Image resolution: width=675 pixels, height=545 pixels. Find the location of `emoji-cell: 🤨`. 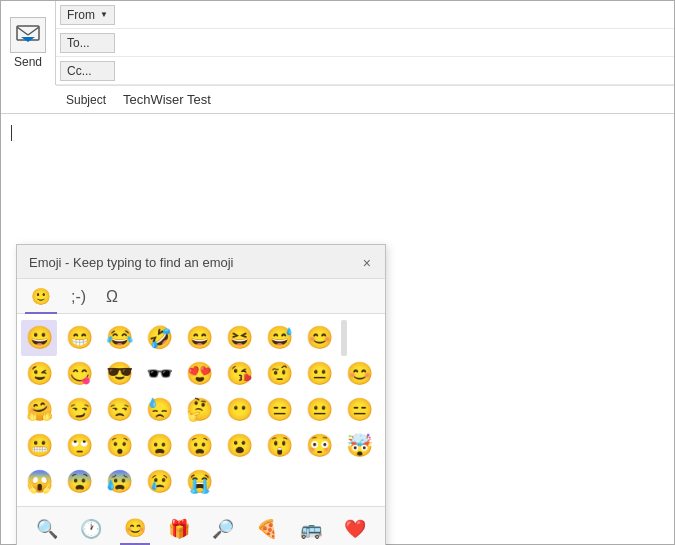

emoji-cell: 🤨 is located at coordinates (279, 374).